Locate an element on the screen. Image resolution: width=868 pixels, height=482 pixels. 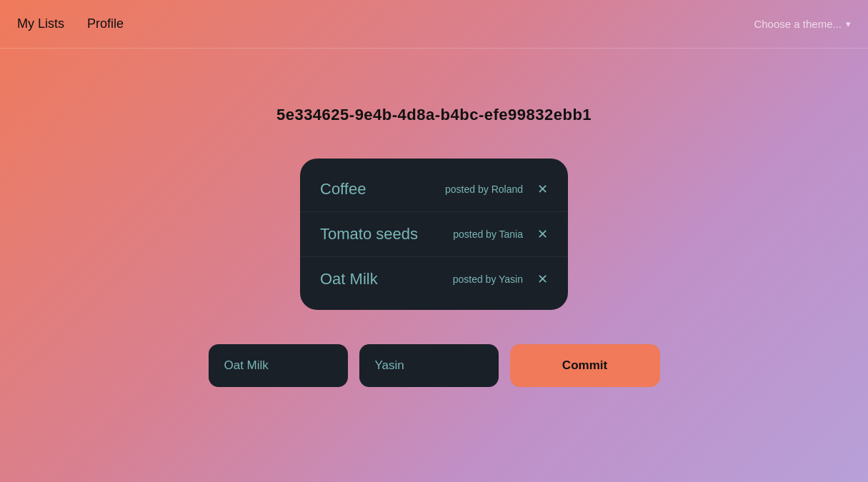
table-row: Coffee posted by Roland ✕ is located at coordinates (434, 190).